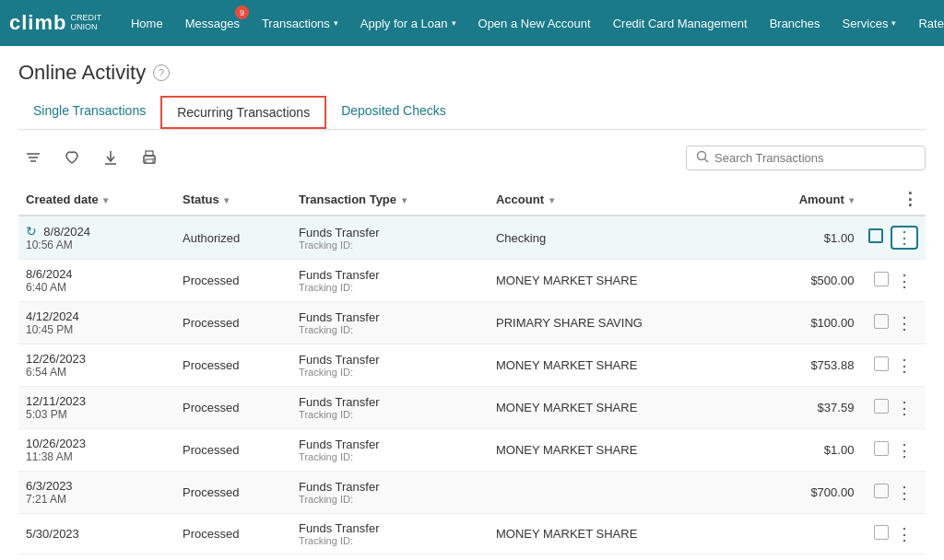 This screenshot has width=944, height=560. Describe the element at coordinates (390, 450) in the screenshot. I see `cell-type-5: Funds Transfer Tracking ID:` at that location.